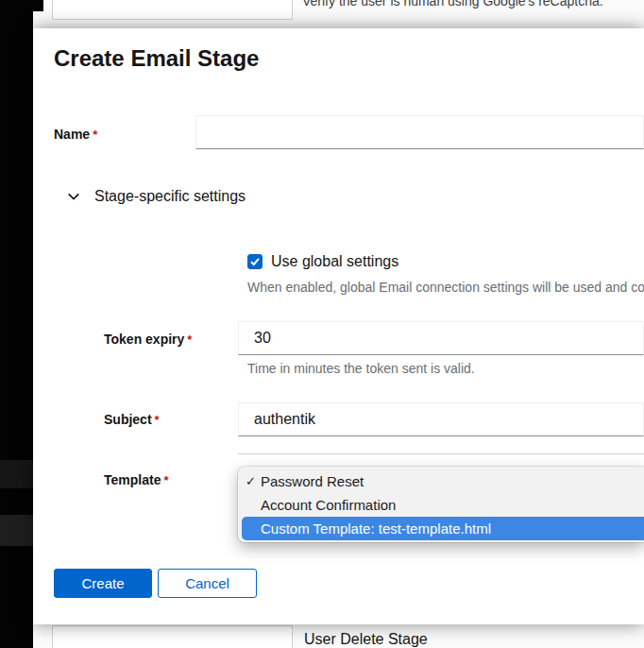  What do you see at coordinates (252, 482) in the screenshot?
I see `checkmark-icon: ✓` at bounding box center [252, 482].